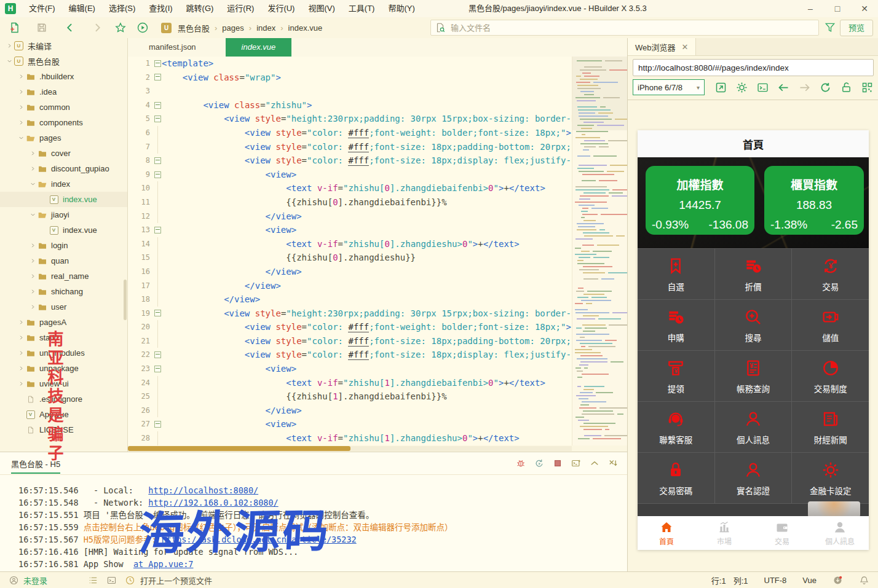 The width and height of the screenshot is (878, 588). Describe the element at coordinates (64, 76) in the screenshot. I see `tree-item--hbuilderx: .hbuilderx` at that location.